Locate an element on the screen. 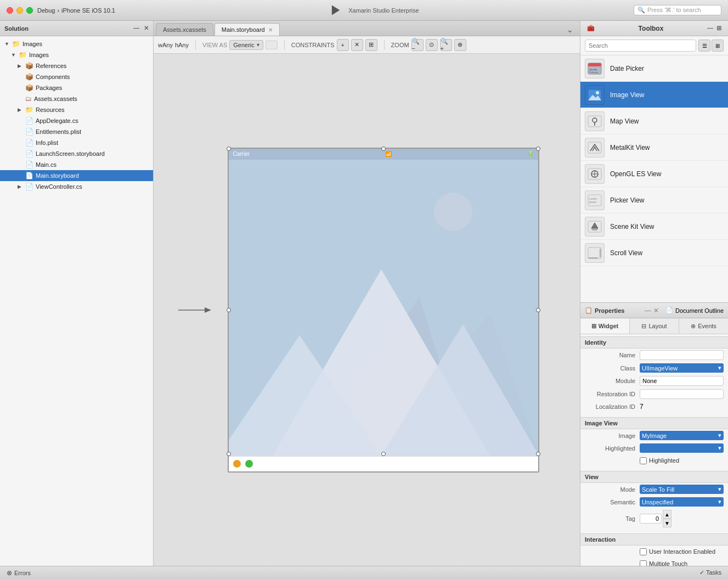 Image resolution: width=728 pixels, height=579 pixels. resize-handle-bottom-center is located at coordinates (383, 454).